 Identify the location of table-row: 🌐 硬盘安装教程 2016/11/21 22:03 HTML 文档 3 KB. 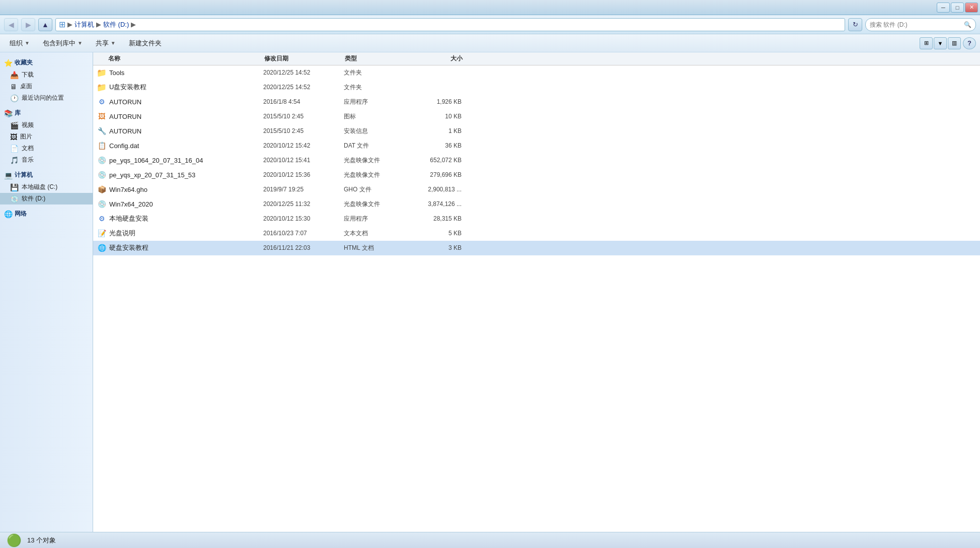
(537, 248).